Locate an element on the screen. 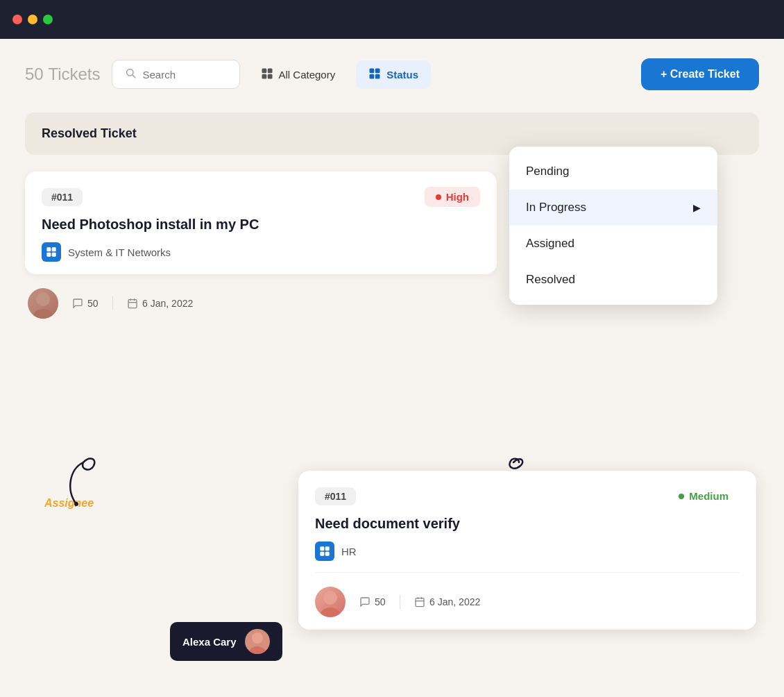  close-button is located at coordinates (17, 19).